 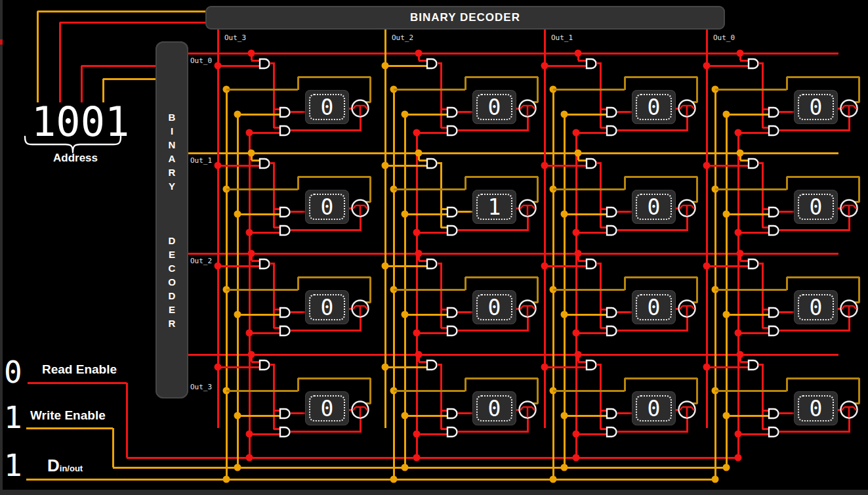 What do you see at coordinates (201, 160) in the screenshot?
I see `row-label-Out_1: Out_1` at bounding box center [201, 160].